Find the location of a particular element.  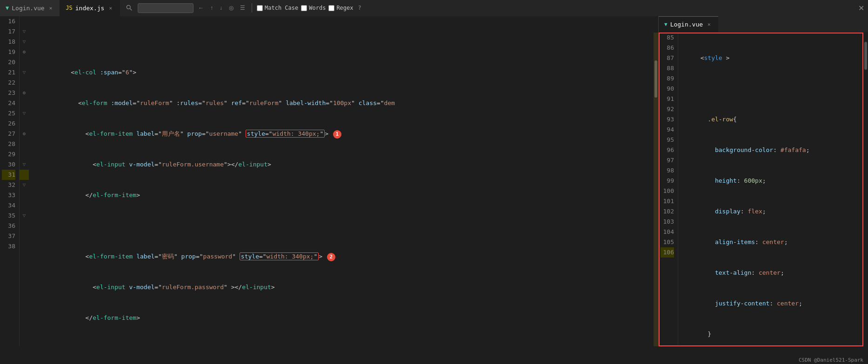

tab-bar: ▼ Login.vue ✕ JS index.js ✕ ← ↑ ↓ ◎ ☰ Ma… is located at coordinates (434, 8).